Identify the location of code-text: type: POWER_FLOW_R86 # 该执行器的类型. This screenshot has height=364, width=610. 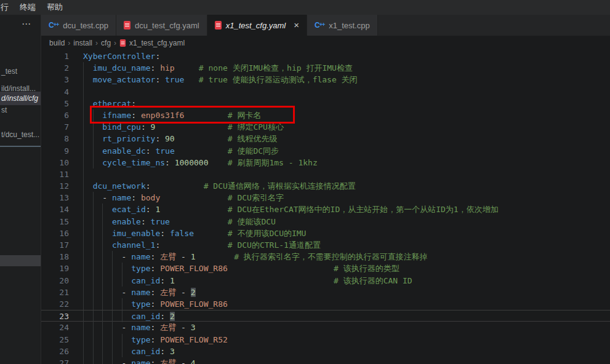
(241, 268).